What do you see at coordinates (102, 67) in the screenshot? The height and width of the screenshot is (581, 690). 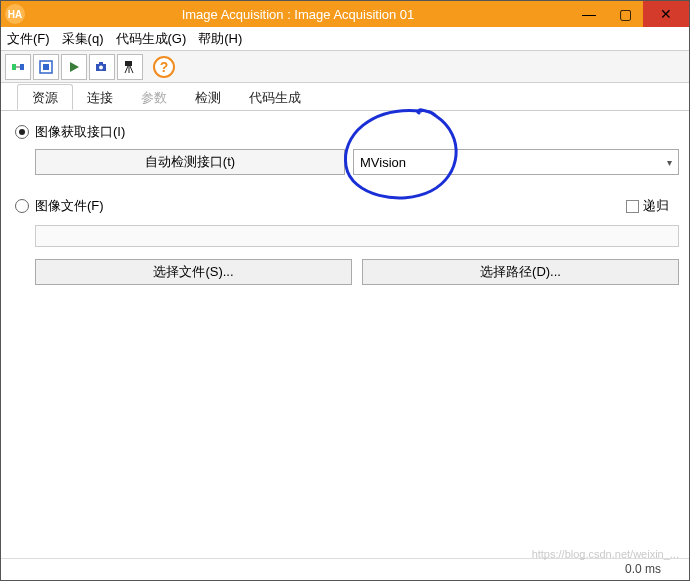 I see `camera-icon` at bounding box center [102, 67].